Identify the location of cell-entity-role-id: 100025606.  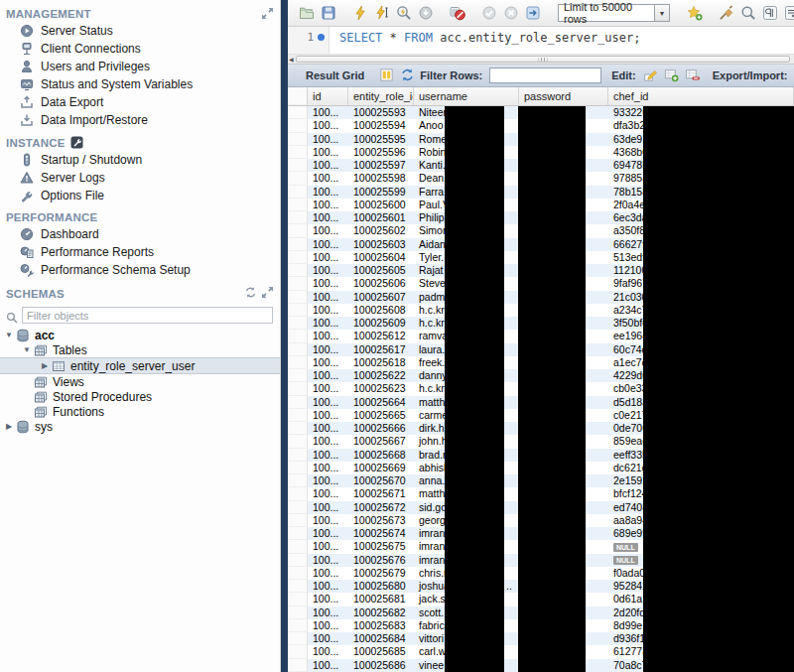
(381, 284).